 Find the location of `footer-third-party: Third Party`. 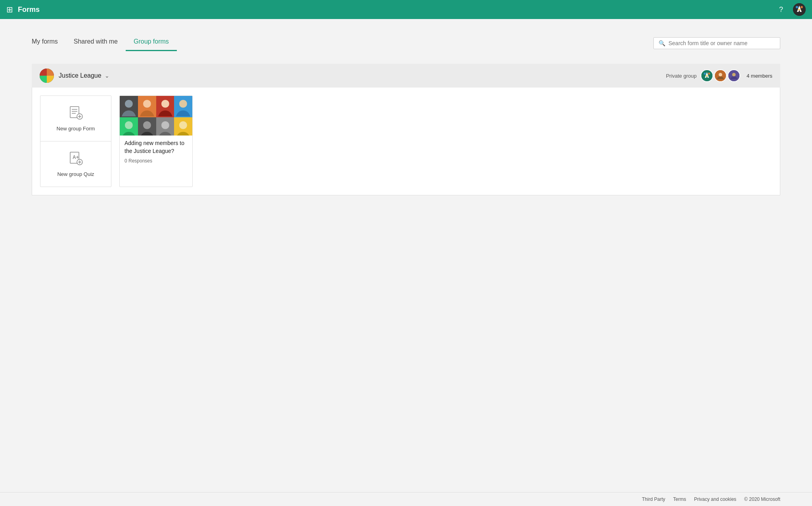

footer-third-party: Third Party is located at coordinates (653, 499).